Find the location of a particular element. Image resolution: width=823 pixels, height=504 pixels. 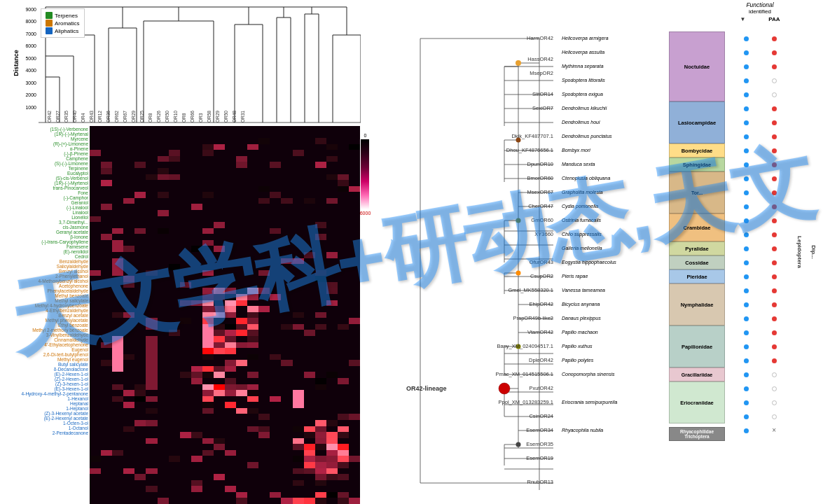

taxon-ppol: Ppol_XM_013283259.1 is located at coordinates (526, 402).